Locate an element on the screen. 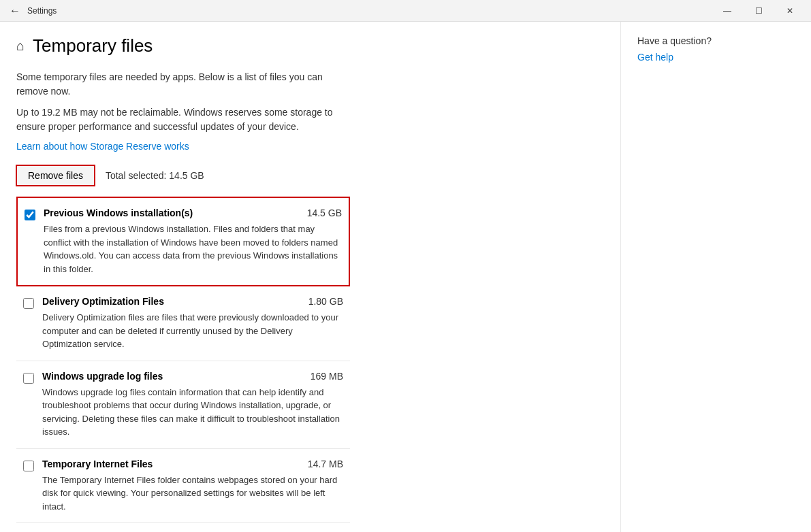 This screenshot has width=811, height=532. remove-files-button: Remove files is located at coordinates (56, 176).